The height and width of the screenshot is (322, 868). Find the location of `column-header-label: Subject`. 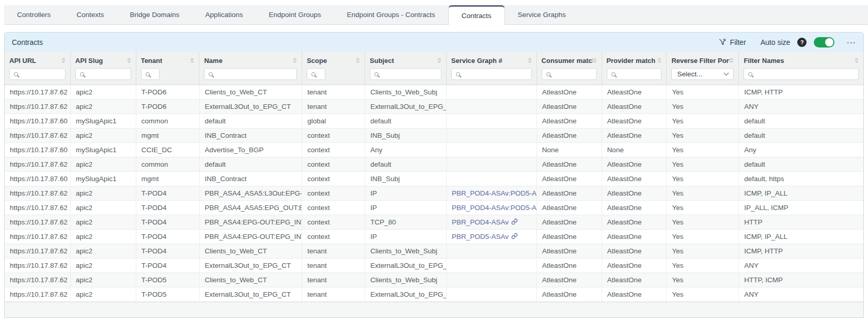

column-header-label: Subject is located at coordinates (382, 61).